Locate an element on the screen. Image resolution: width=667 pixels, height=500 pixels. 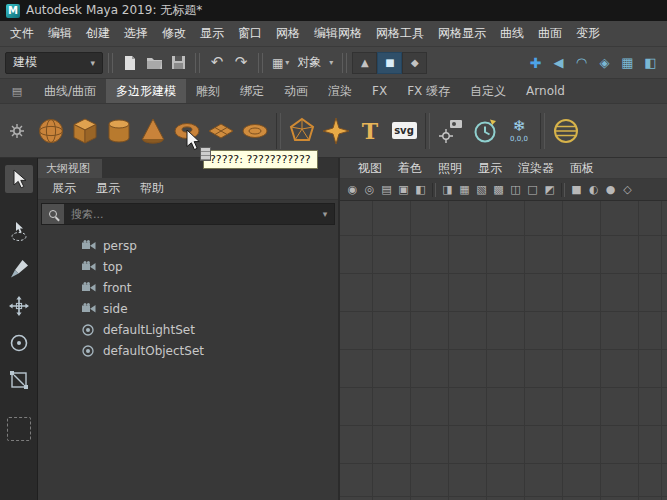
shelf-item-freeze-transform: ❄ 0,0,0 is located at coordinates (519, 131).